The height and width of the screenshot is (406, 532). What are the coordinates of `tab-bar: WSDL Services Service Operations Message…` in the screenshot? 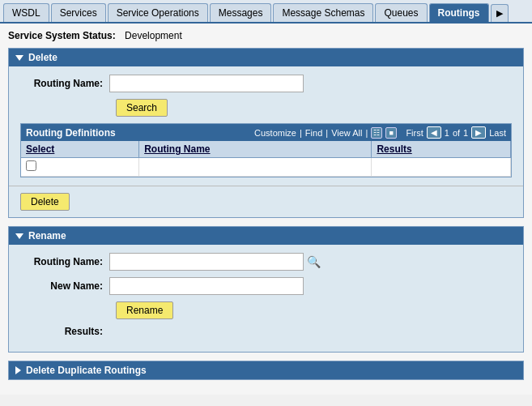 It's located at (266, 11).